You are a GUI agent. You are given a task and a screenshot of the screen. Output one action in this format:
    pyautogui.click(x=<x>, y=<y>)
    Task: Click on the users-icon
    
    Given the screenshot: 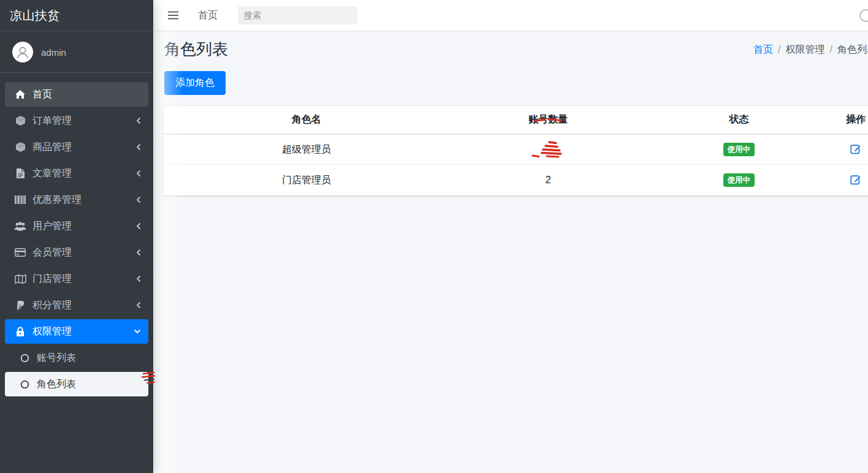 What is the action you would take?
    pyautogui.click(x=20, y=227)
    